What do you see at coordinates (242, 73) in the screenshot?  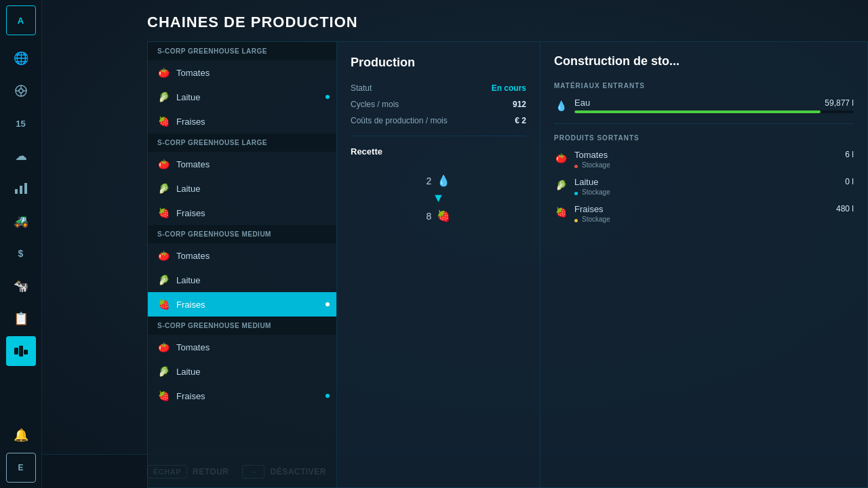 I see `list-item-g1-tomates: 🍅 Tomates` at bounding box center [242, 73].